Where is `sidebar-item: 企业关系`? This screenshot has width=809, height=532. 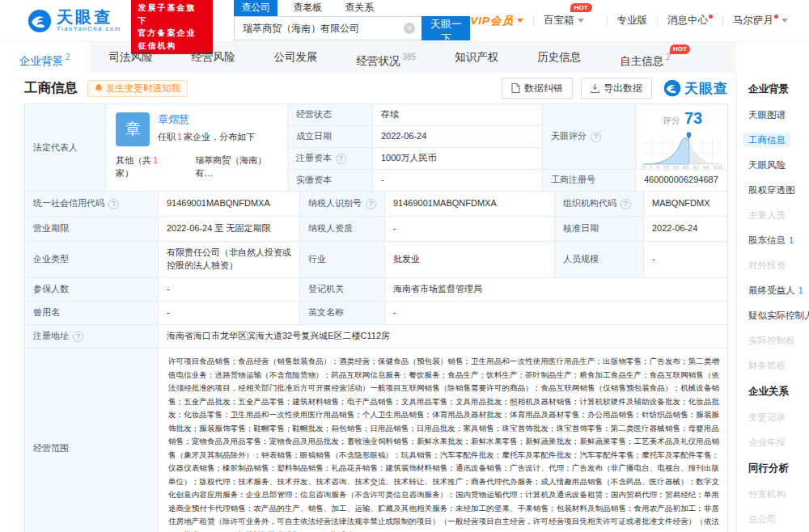 sidebar-item: 企业关系 is located at coordinates (778, 391).